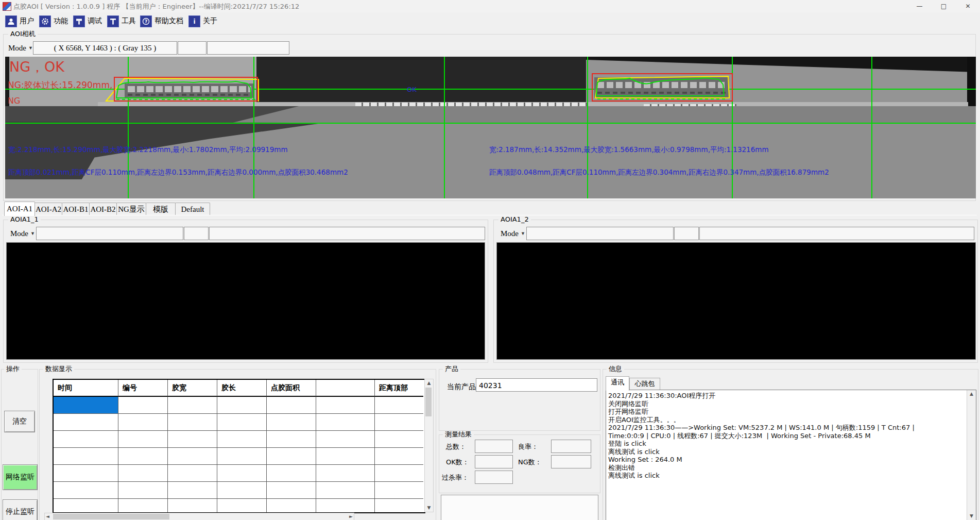  Describe the element at coordinates (968, 6) in the screenshot. I see `close-button: ✕` at that location.